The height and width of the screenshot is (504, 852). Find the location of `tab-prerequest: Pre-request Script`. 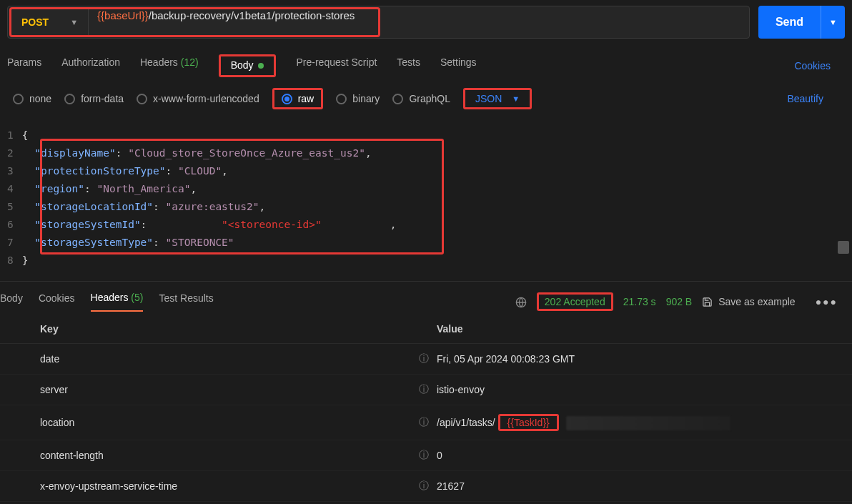

tab-prerequest: Pre-request Script is located at coordinates (336, 66).